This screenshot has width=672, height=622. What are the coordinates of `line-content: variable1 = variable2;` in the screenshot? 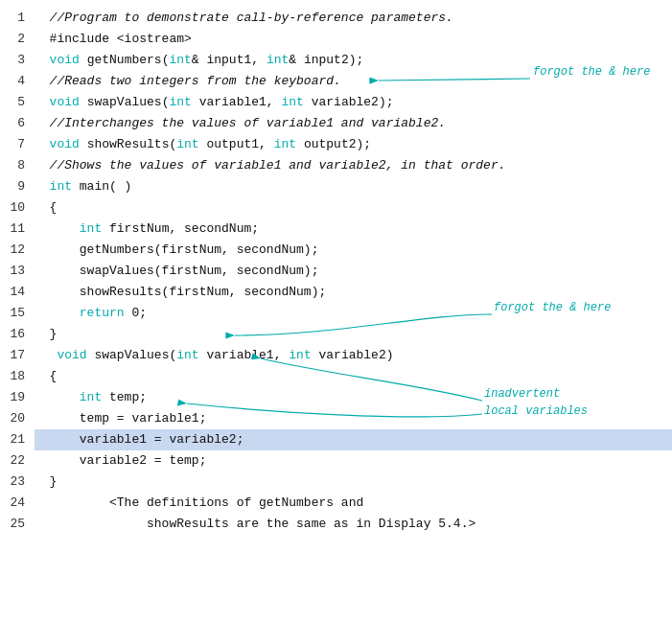 It's located at (353, 440).